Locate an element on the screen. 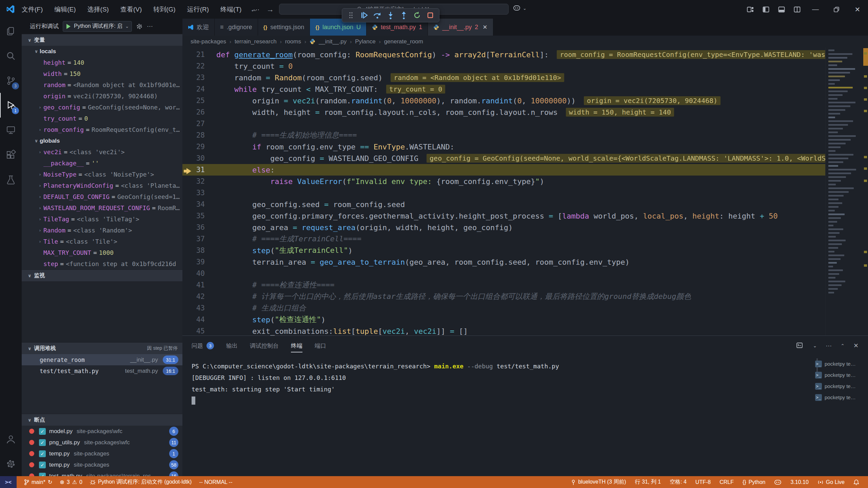  menu-item: 转到(G) is located at coordinates (164, 9).